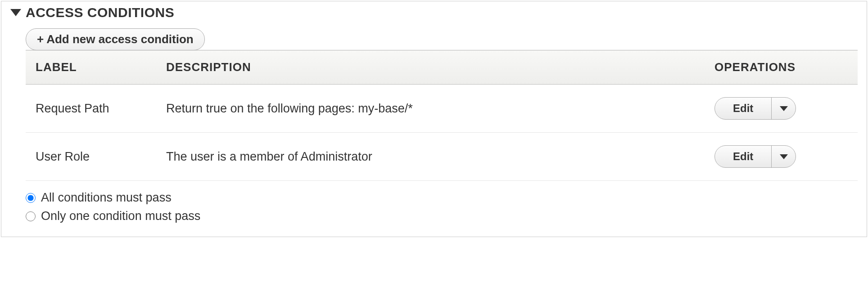  What do you see at coordinates (115, 40) in the screenshot?
I see `add-access-condition-button: + Add new access condition` at bounding box center [115, 40].